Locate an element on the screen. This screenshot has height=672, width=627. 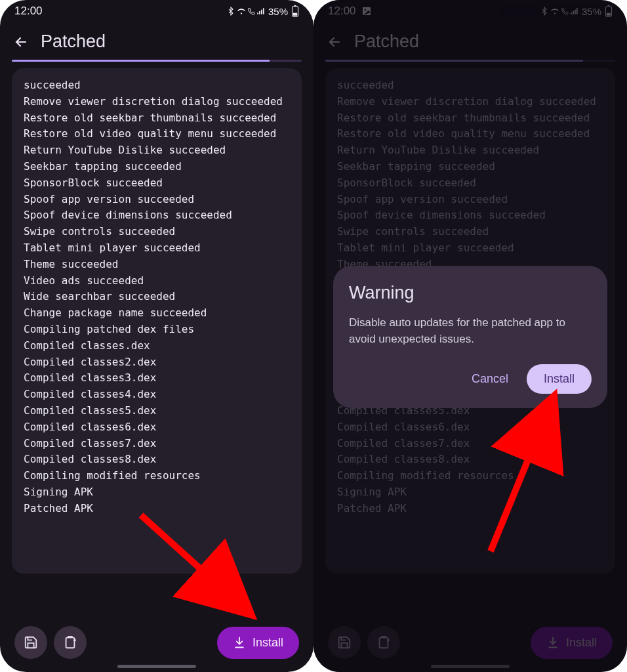
page-title: Patched is located at coordinates (73, 42).